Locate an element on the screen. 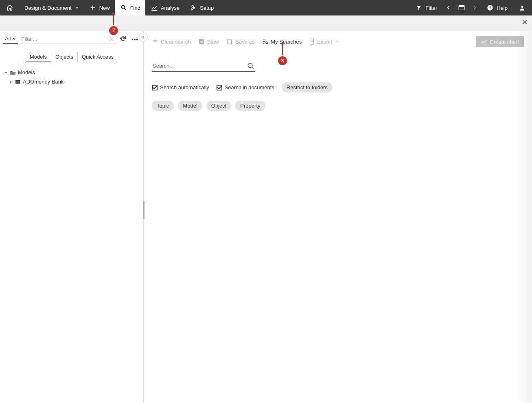 This screenshot has height=403, width=532. annotation-badge-7: 7 is located at coordinates (114, 31).